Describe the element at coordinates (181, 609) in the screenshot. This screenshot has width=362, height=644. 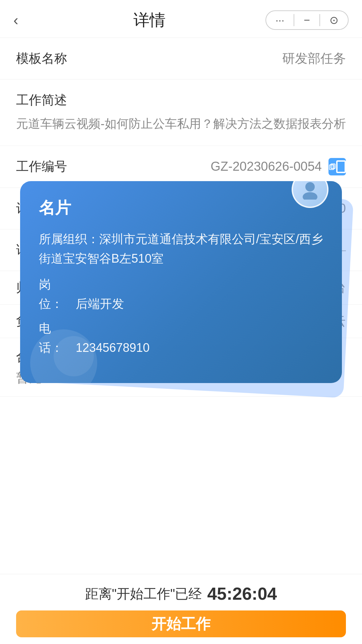
I see `bottom-bar: 距离"开始工作"已经 45:26:04 开始工作` at that location.